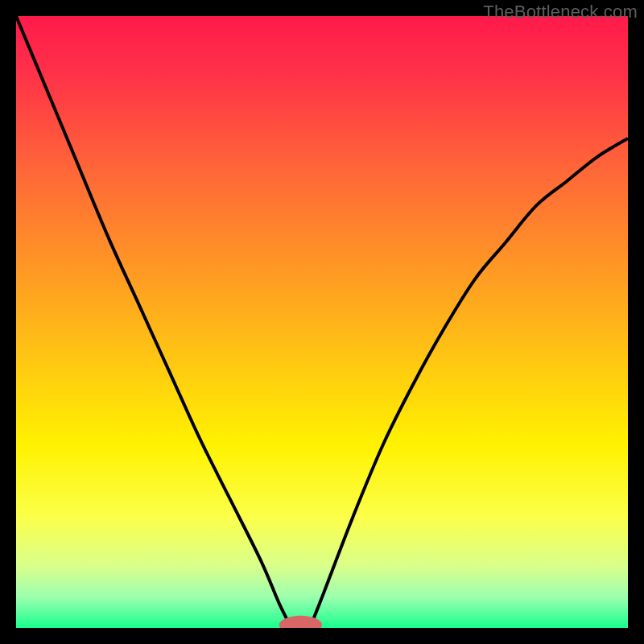 The image size is (644, 644). What do you see at coordinates (560, 12) in the screenshot?
I see `watermark-text: TheBottleneck.com` at bounding box center [560, 12].